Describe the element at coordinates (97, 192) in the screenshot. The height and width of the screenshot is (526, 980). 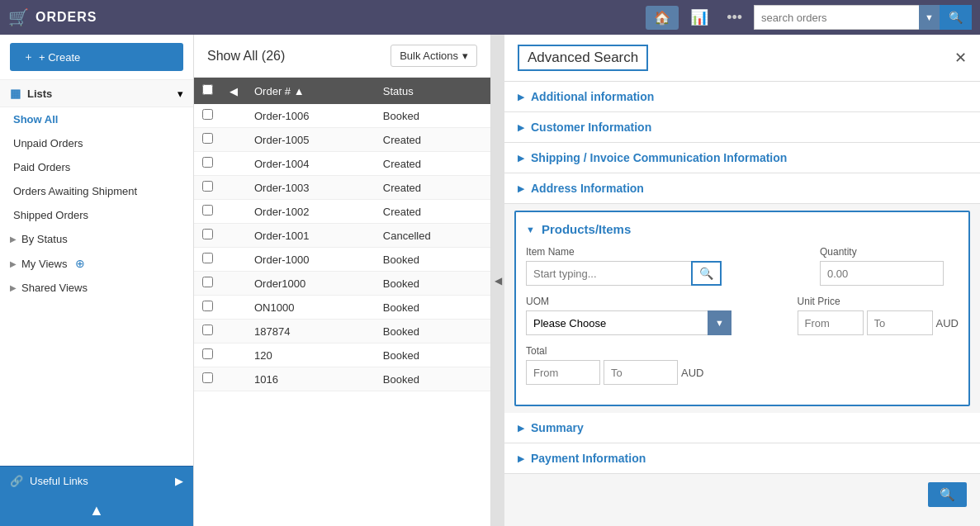
I see `sidebar-item-orders-awaiting-shipment: Orders Awaiting Shipment` at that location.